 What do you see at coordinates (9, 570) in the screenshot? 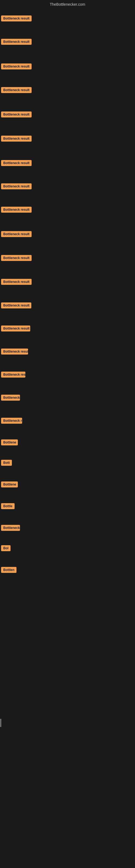
I see `result-row: Bottlen` at bounding box center [9, 570].